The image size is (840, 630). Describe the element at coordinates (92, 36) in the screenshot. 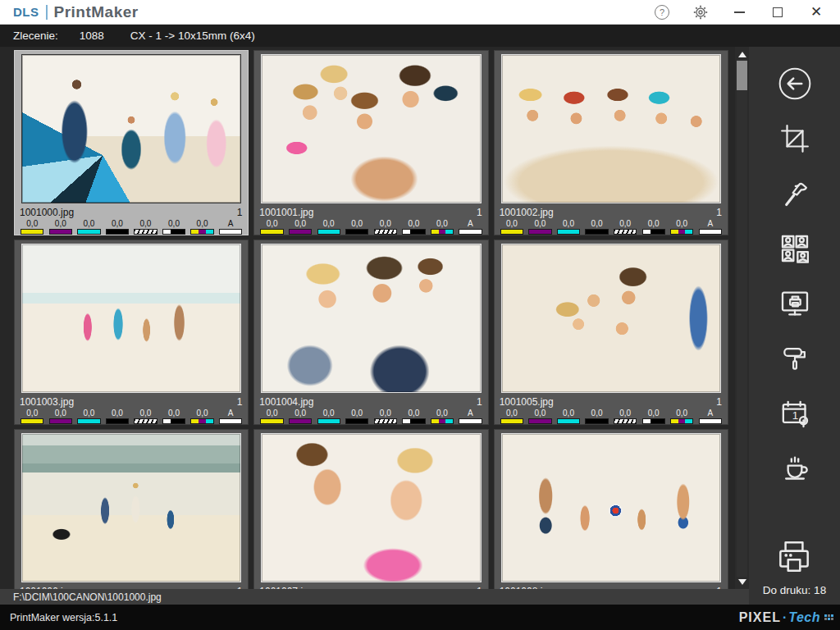

I see `order-number: 1088` at that location.